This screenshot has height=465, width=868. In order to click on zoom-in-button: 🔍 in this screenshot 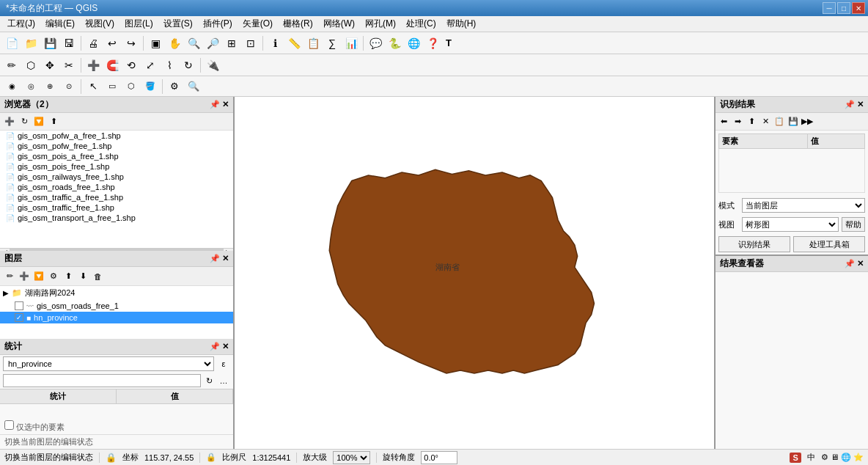, I will do `click(194, 43)`.